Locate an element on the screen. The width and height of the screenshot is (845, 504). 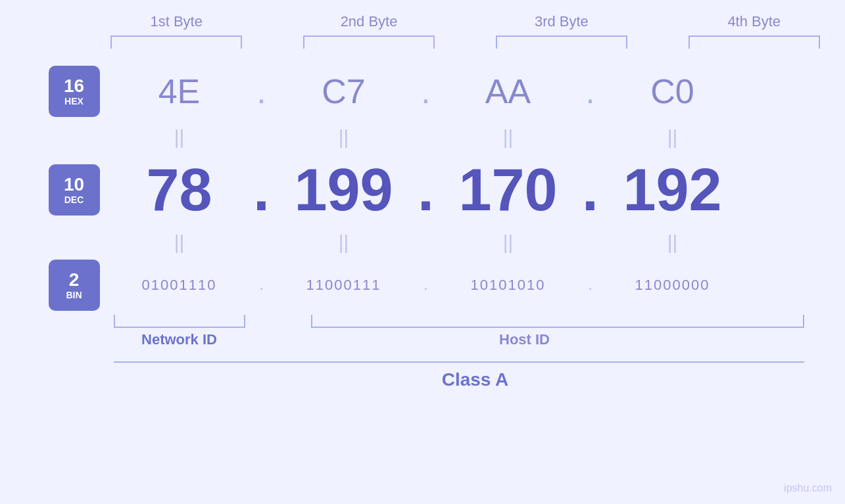
bin-badge: 2 BIN is located at coordinates (74, 285).